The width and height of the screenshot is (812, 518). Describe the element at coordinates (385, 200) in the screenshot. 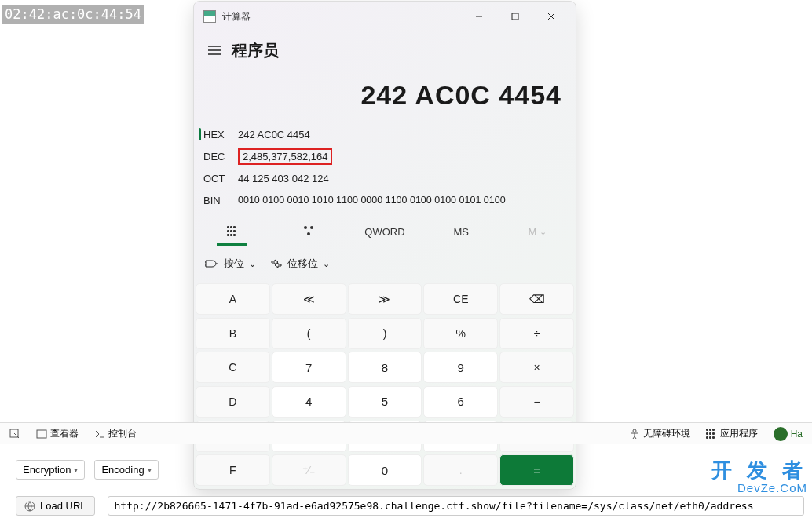

I see `bin-row: BIN 0010 0100 0010 1010 1100 0000 1100 0…` at that location.